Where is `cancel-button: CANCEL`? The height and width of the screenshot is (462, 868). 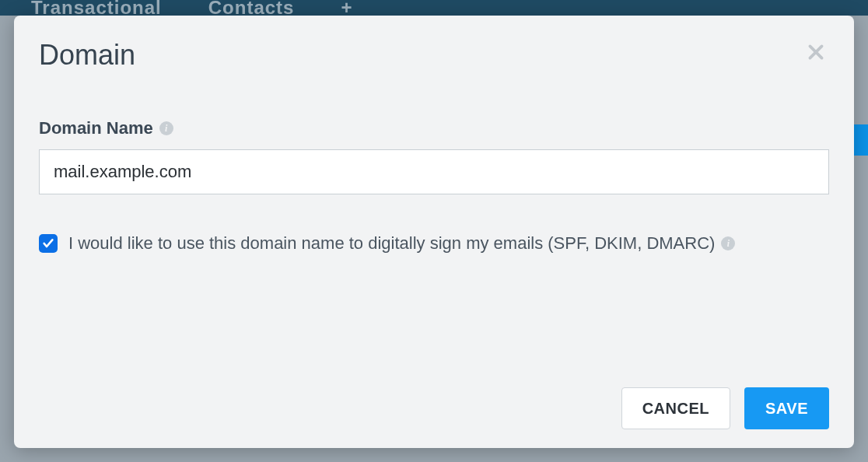 cancel-button: CANCEL is located at coordinates (676, 408).